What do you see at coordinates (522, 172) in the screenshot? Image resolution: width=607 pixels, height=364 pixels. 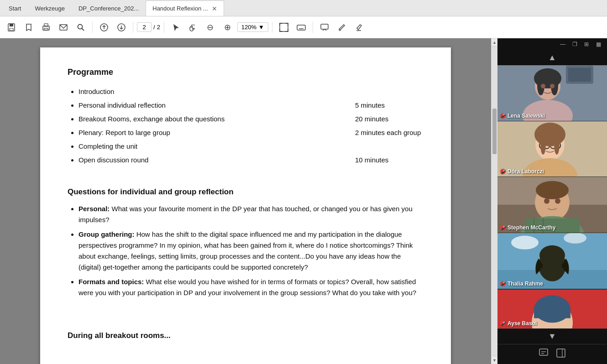 I see `participant-name-dora: 🎤 Dóra Laborczi` at bounding box center [522, 172].